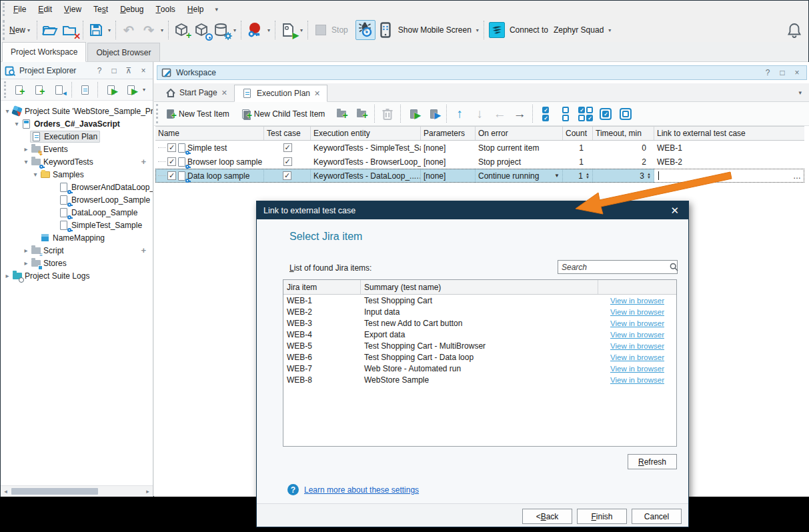 The height and width of the screenshot is (532, 809). Describe the element at coordinates (77, 212) in the screenshot. I see `tree-item-dataloop: DataLoop_Sample` at that location.